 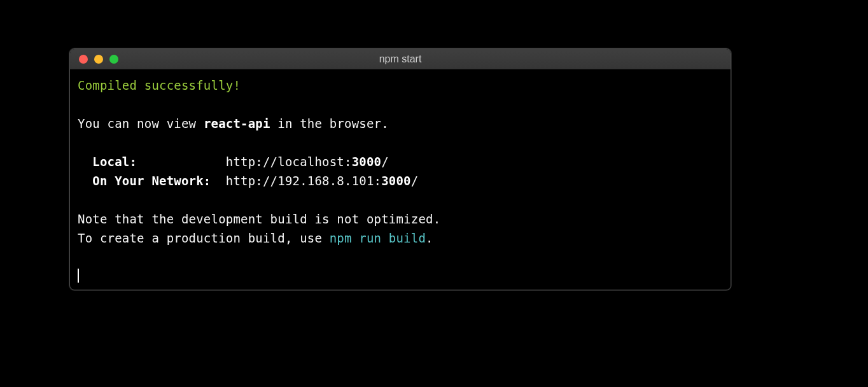 I want to click on window-title: npm start, so click(x=400, y=59).